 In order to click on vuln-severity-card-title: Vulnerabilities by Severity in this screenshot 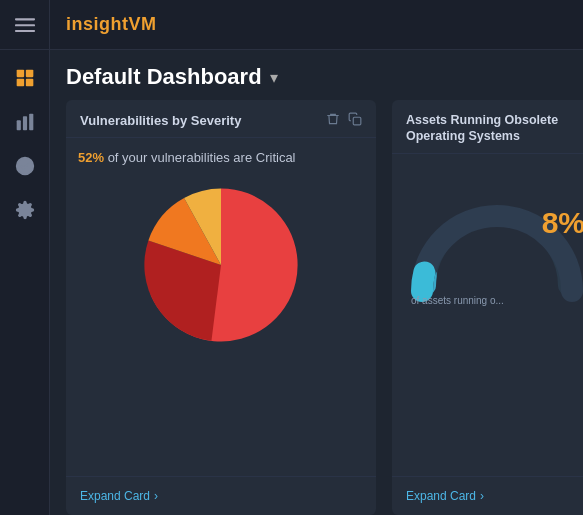, I will do `click(160, 120)`.